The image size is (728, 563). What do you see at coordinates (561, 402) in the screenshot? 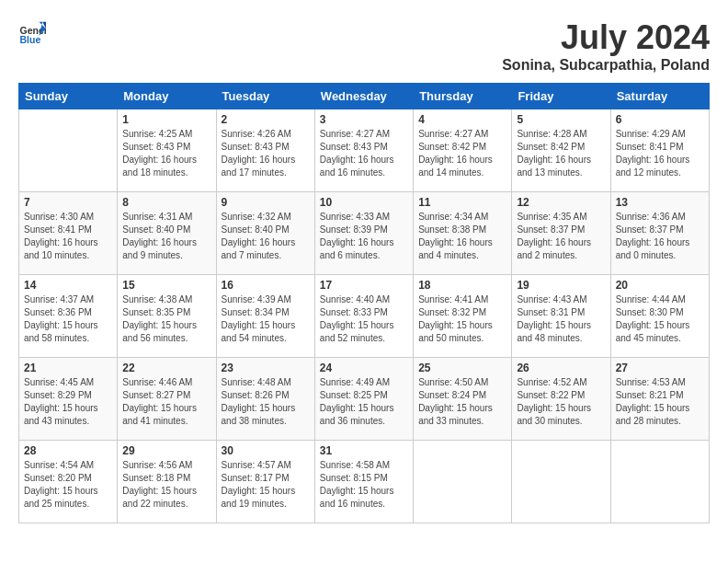
I see `day-info: Sunrise: 4:52 AM Sunset: 8:22 PM Dayligh…` at bounding box center [561, 402].